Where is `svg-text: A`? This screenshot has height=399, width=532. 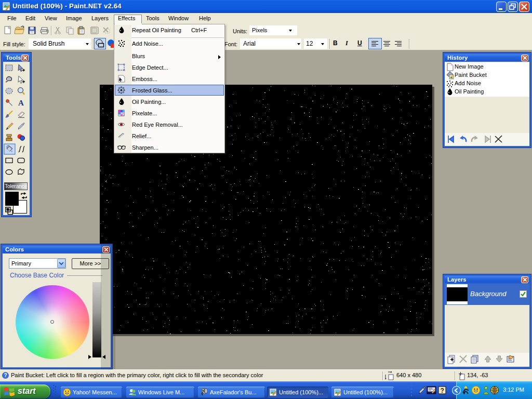
svg-text: A is located at coordinates (21, 103).